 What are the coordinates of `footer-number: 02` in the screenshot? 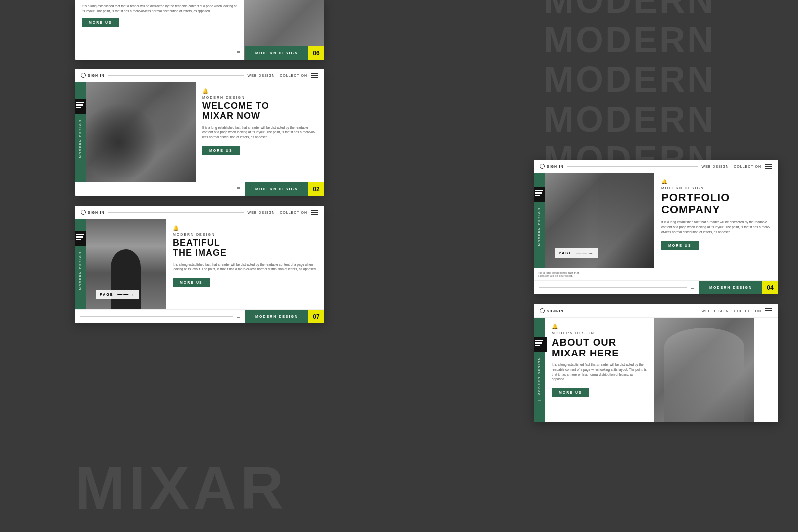 It's located at (316, 189).